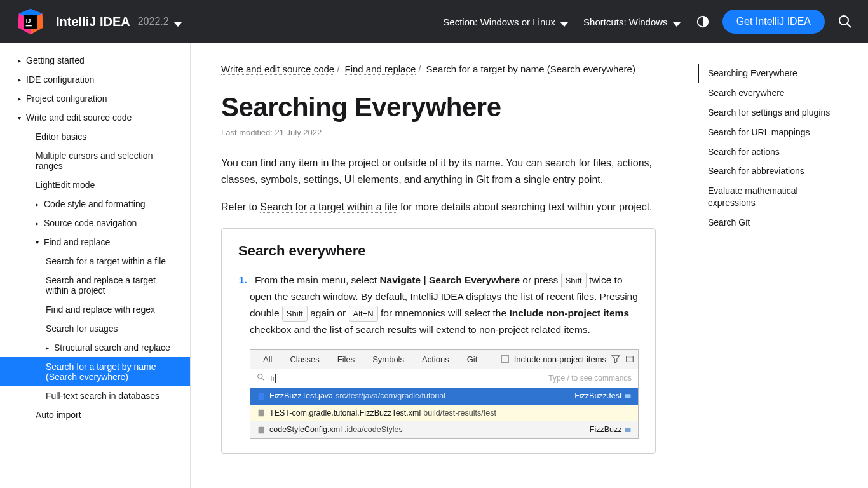 The image size is (868, 488). What do you see at coordinates (363, 314) in the screenshot?
I see `key-alt-n: Alt+N` at bounding box center [363, 314].